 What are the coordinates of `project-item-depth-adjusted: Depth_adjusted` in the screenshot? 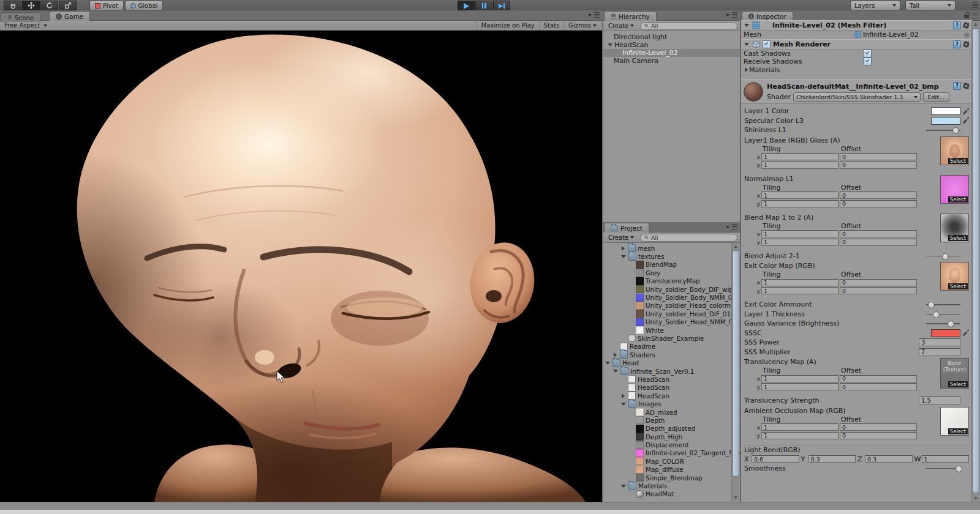 It's located at (671, 428).